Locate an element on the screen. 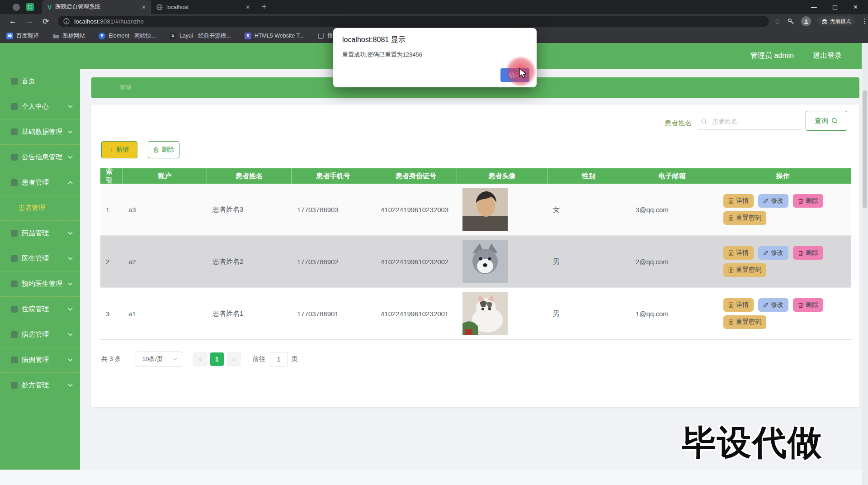 Image resolution: width=868 pixels, height=485 pixels. folder-icon is located at coordinates (56, 36).